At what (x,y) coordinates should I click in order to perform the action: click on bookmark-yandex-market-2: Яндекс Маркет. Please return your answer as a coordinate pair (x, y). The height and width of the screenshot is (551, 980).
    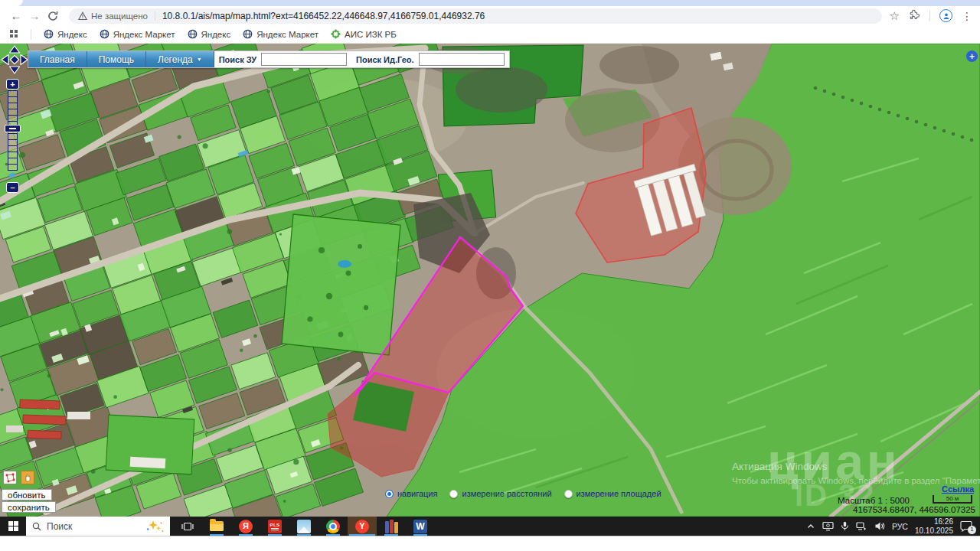
    Looking at the image, I should click on (280, 34).